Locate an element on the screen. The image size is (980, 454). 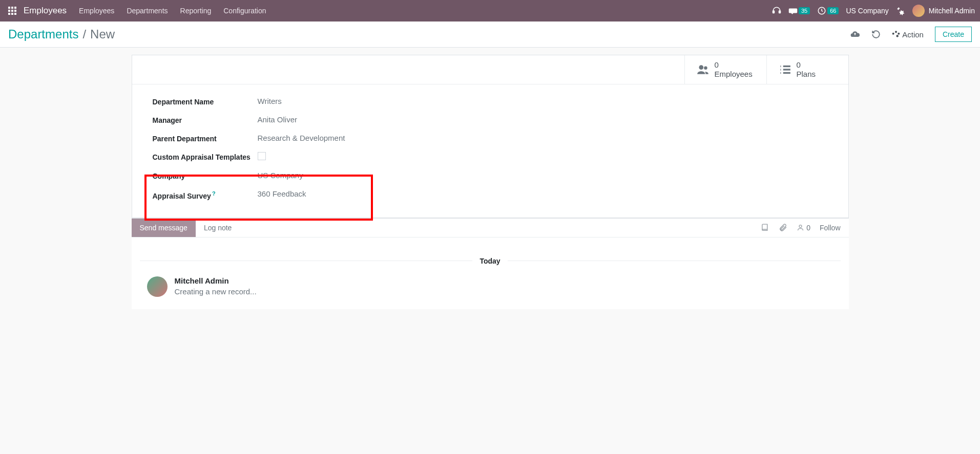
user-avatar-icon is located at coordinates (919, 11).